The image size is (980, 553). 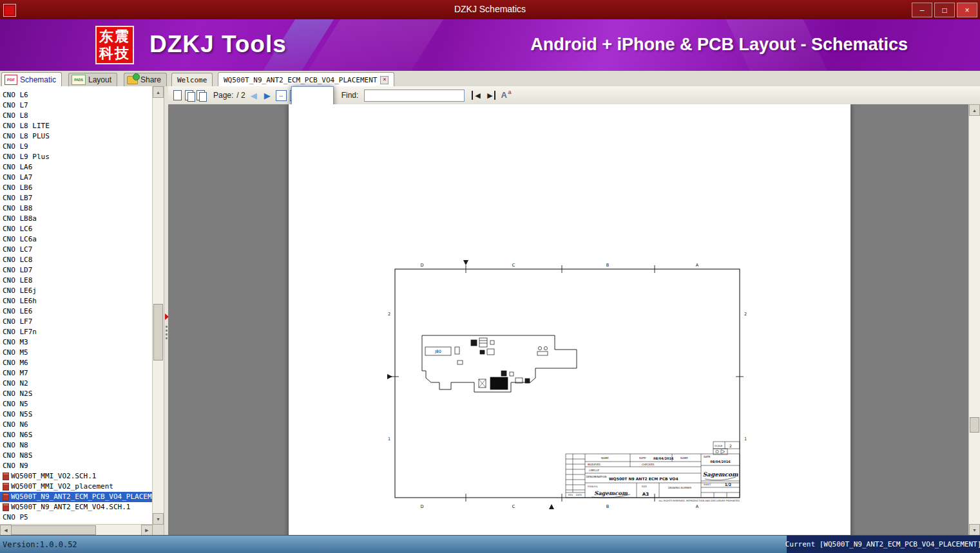 What do you see at coordinates (76, 250) in the screenshot?
I see `list-item: CNO LC7` at bounding box center [76, 250].